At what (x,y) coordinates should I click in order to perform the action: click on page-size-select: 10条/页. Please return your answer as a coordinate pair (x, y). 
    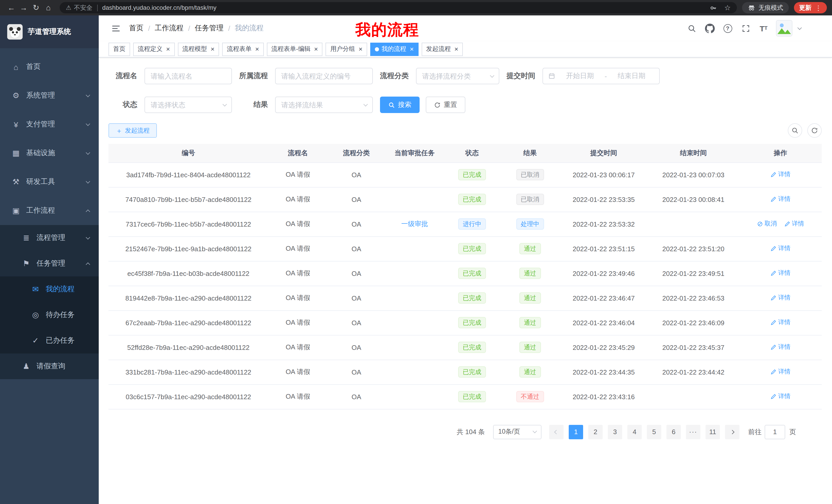
    Looking at the image, I should click on (517, 432).